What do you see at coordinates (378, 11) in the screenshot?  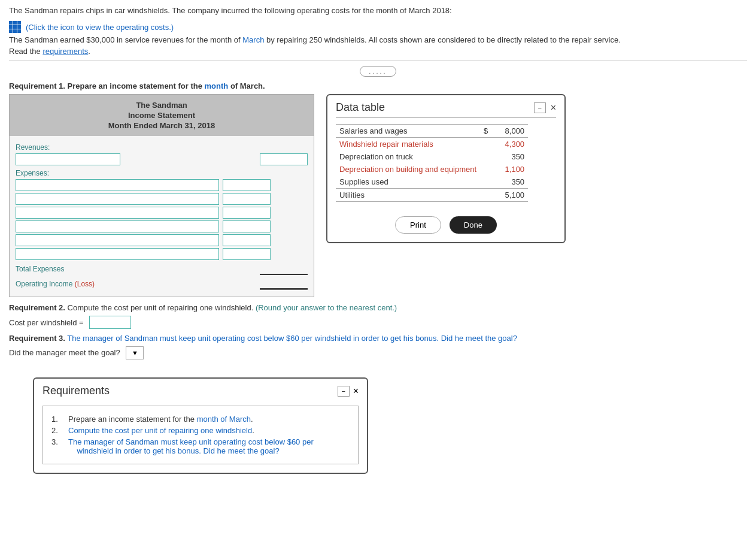 I see `intro-line1: The Sandman repairs chips in car windshi…` at bounding box center [378, 11].